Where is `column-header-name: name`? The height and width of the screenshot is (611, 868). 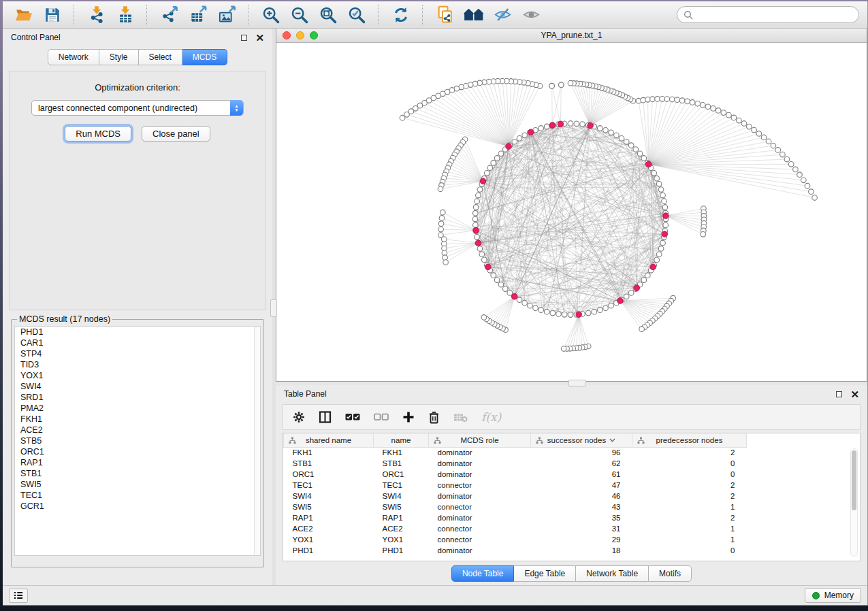
column-header-name: name is located at coordinates (402, 440).